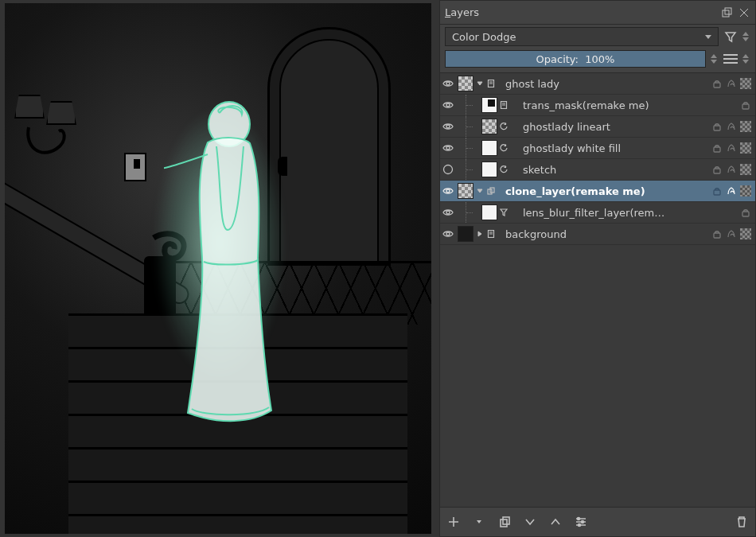  Describe the element at coordinates (742, 522) in the screenshot. I see `delete-layer-button` at that location.